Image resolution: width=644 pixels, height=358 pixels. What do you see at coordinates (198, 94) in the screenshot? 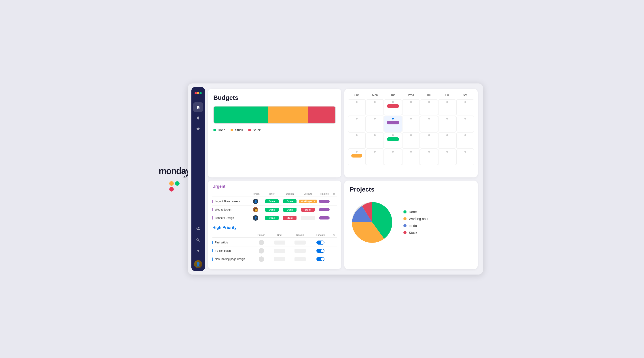
I see `sidebar-logo` at bounding box center [198, 94].